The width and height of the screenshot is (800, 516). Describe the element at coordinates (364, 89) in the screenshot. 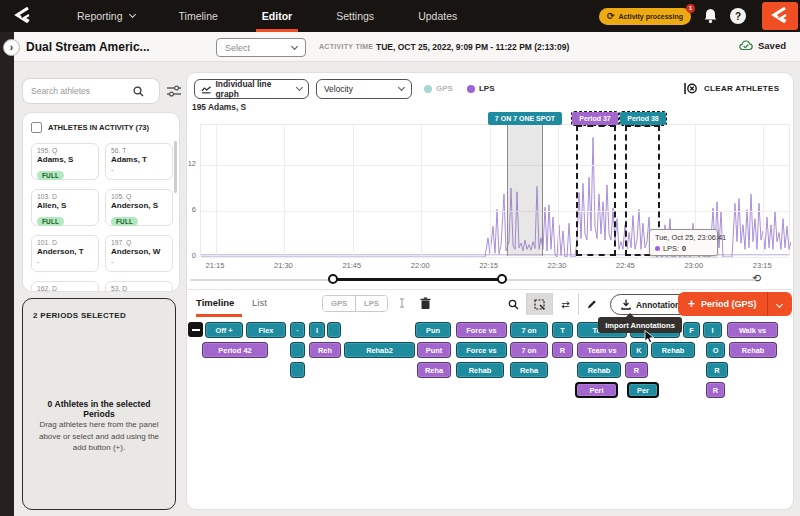

I see `metric-dropdown: Velocity` at that location.